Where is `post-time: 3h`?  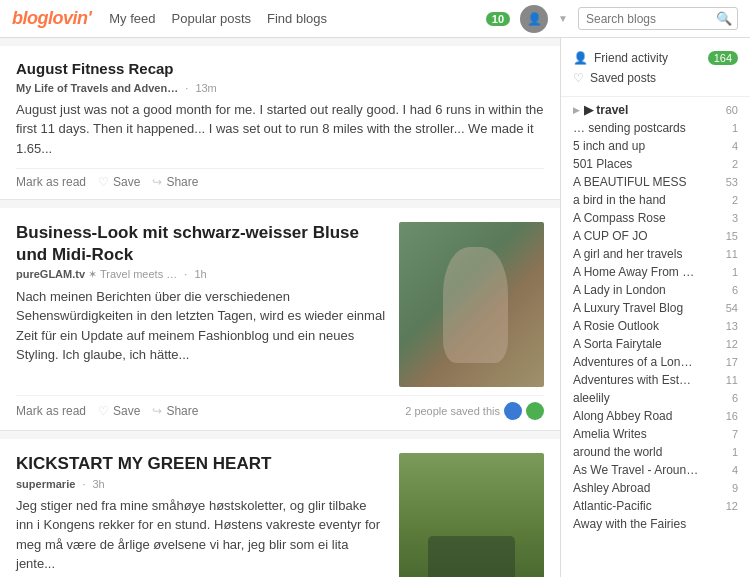 post-time: 3h is located at coordinates (99, 484).